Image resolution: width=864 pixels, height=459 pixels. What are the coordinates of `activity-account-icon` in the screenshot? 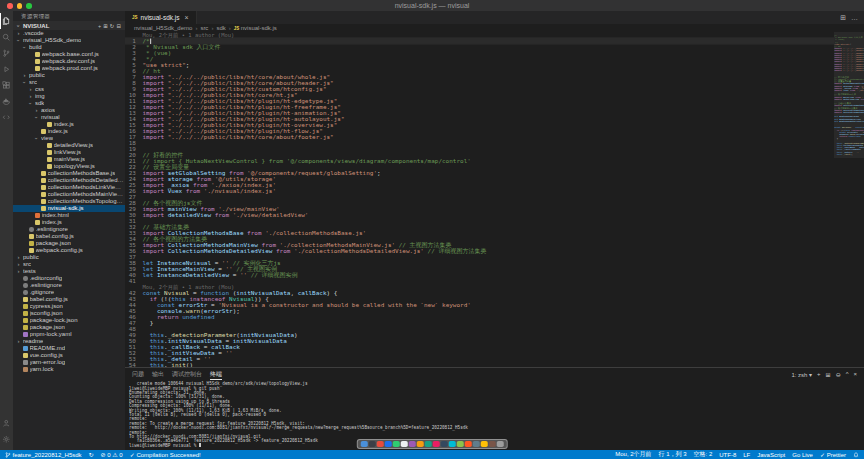 It's located at (6, 423).